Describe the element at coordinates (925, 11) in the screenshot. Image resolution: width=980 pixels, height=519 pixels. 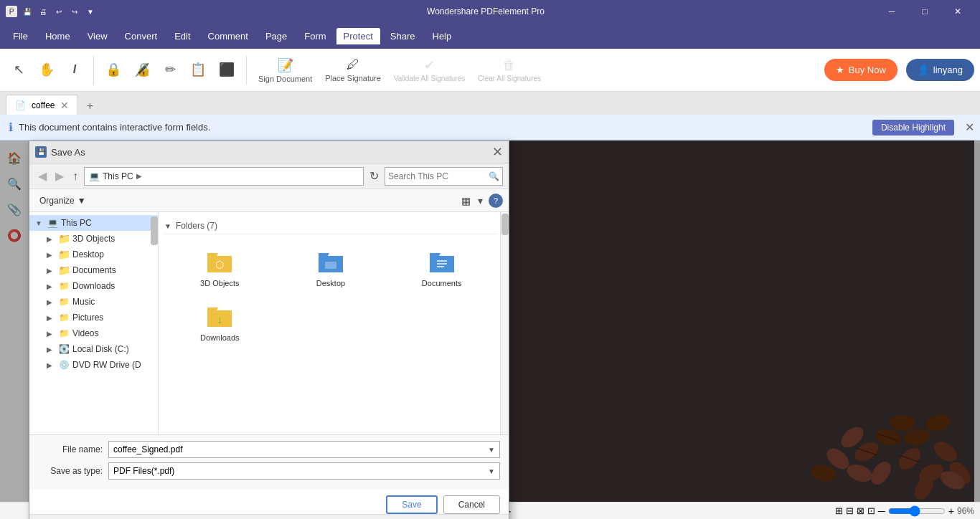
I see `maximize-button: □` at that location.